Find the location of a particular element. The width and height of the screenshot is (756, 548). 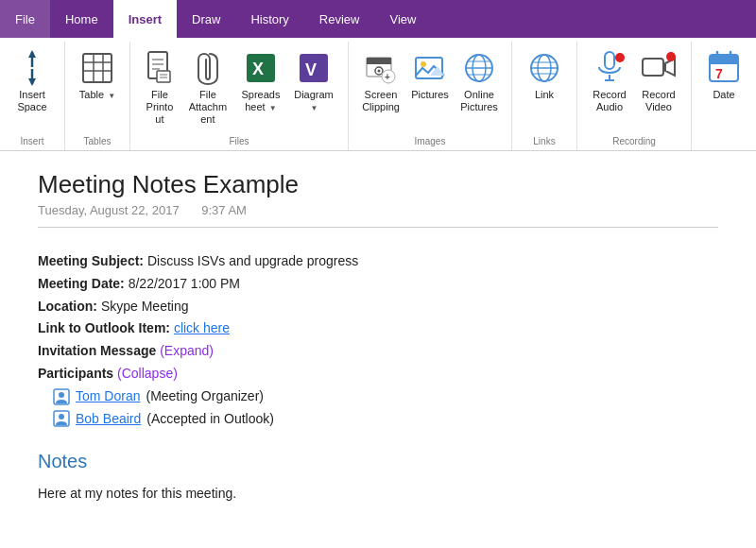

svg-text: X is located at coordinates (258, 69).